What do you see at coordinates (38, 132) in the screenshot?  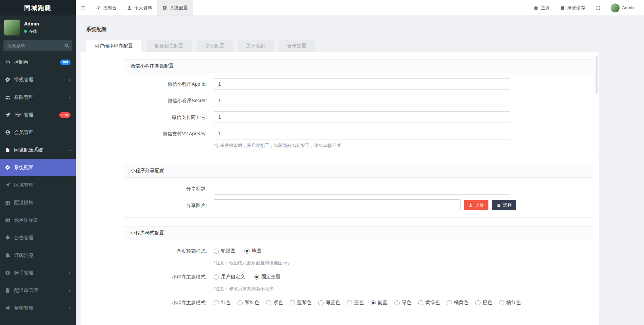 I see `sidebar-item-member-mgmt: 会员管理` at bounding box center [38, 132].